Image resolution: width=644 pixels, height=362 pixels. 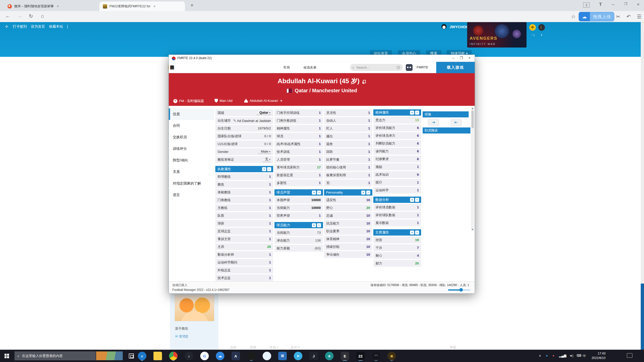 I want to click on attribute-row: 门将手控球训练1, so click(x=299, y=113).